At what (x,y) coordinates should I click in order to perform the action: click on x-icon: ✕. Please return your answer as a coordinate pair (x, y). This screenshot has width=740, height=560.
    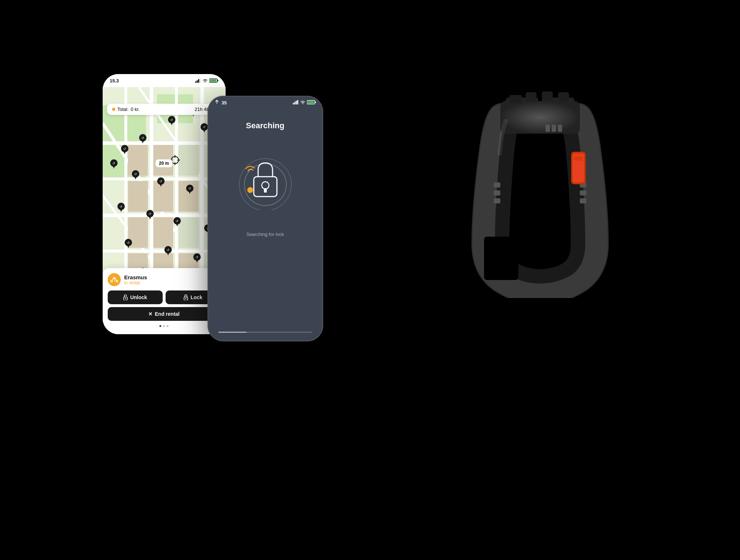
    Looking at the image, I should click on (150, 314).